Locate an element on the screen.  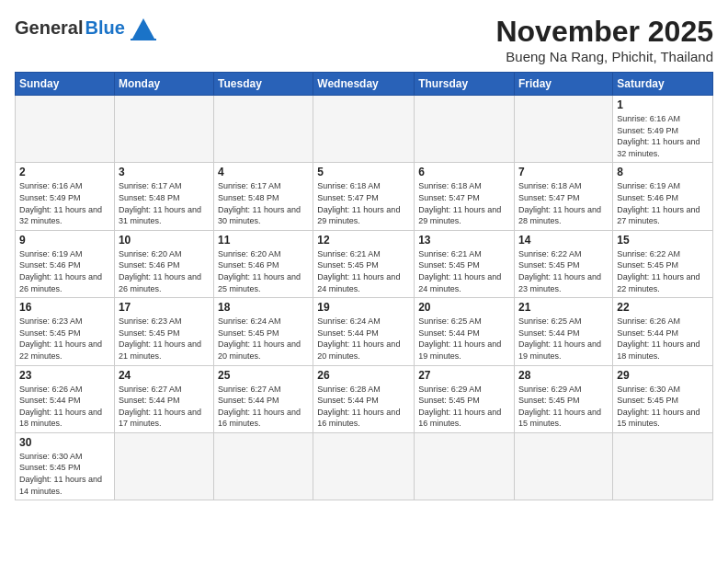
header-sunday: Sunday is located at coordinates (65, 85).